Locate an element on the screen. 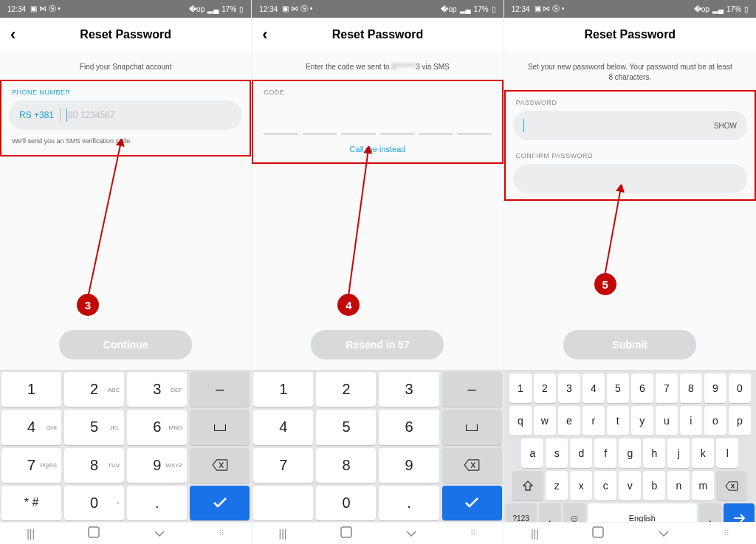  key-shift is located at coordinates (528, 486).